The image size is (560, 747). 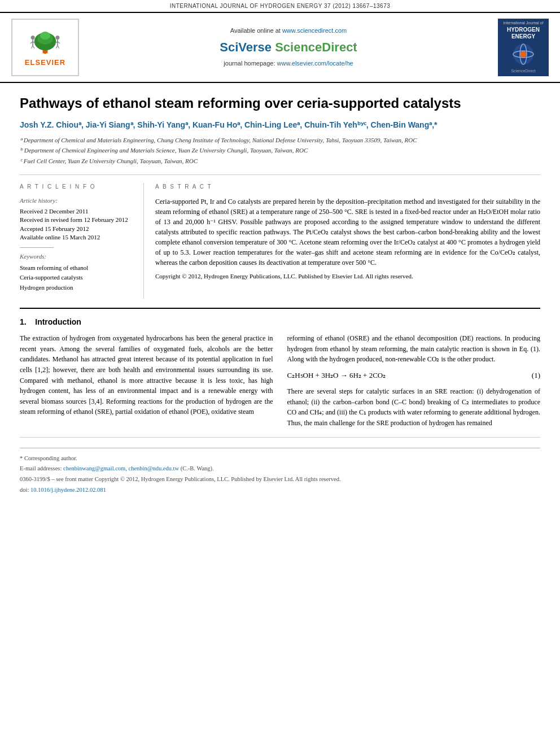 What do you see at coordinates (280, 322) in the screenshot?
I see `intro-heading: 1. Introduction` at bounding box center [280, 322].